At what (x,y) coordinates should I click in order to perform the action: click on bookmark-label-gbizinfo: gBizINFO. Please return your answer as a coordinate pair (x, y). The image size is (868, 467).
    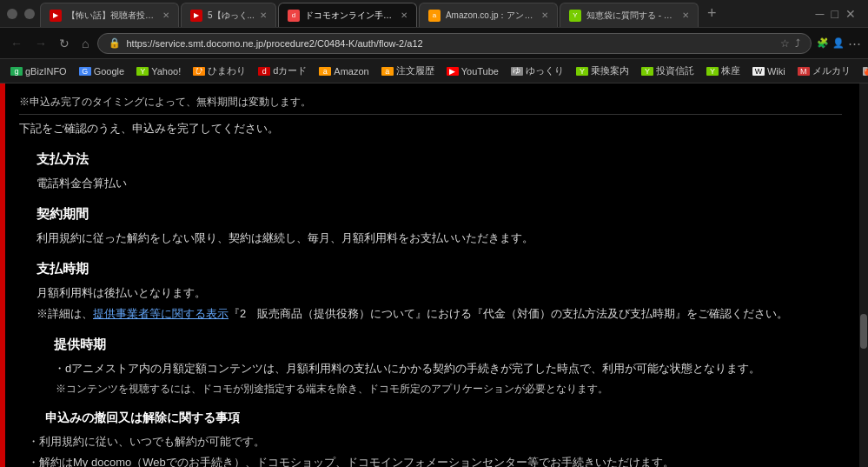
    Looking at the image, I should click on (46, 71).